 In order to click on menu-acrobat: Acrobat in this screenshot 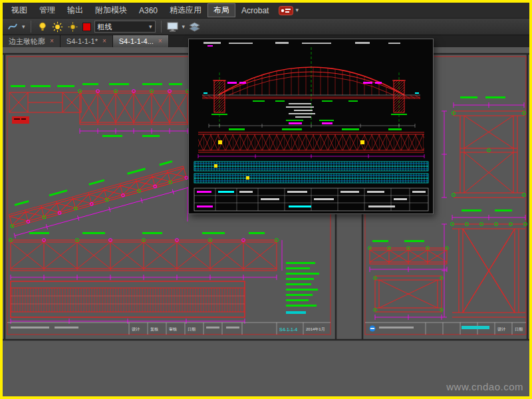, I will do `click(255, 11)`.